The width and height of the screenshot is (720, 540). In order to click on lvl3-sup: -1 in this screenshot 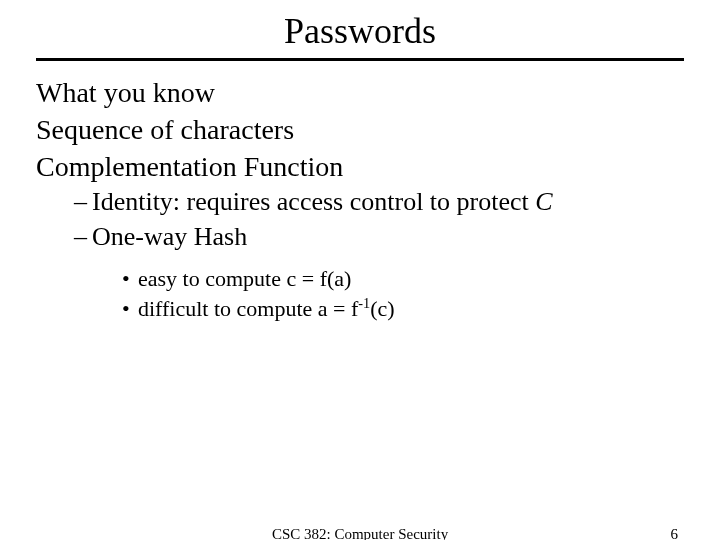, I will do `click(364, 302)`.